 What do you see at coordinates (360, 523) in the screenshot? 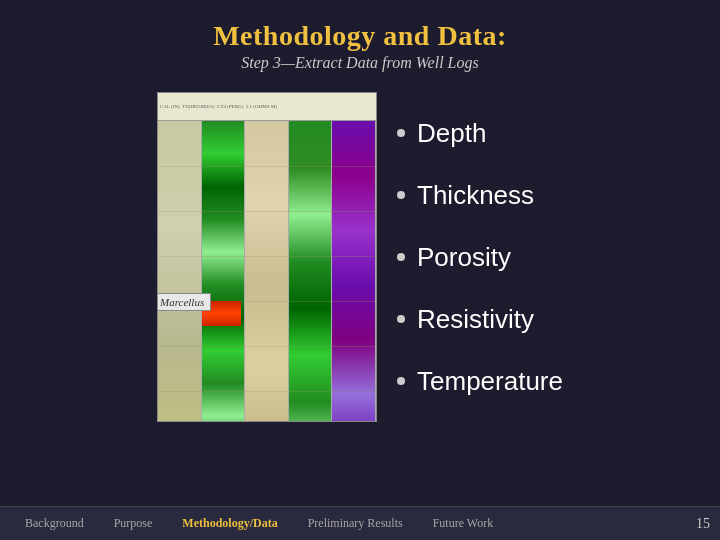
I see `footer-nav: Background Purpose Methodology/Data Prel…` at bounding box center [360, 523].